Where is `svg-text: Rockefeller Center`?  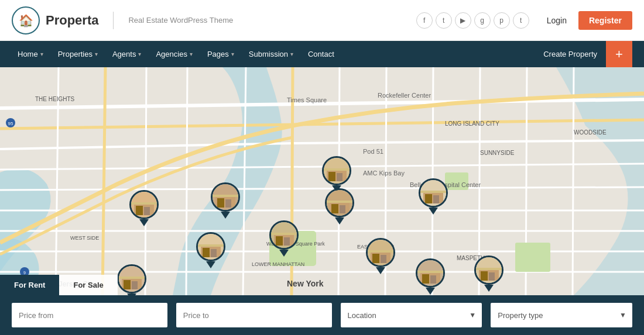
svg-text: Rockefeller Center is located at coordinates (404, 95).